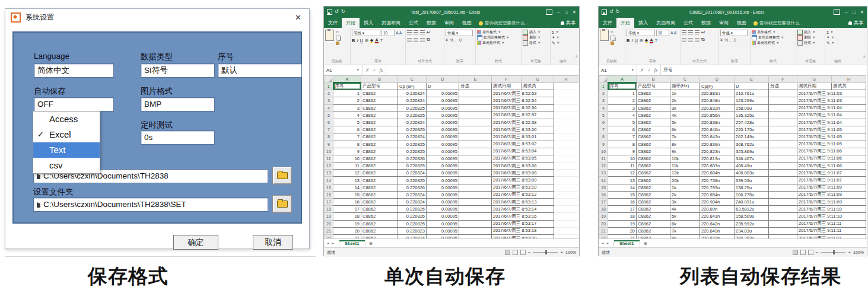  Describe the element at coordinates (412, 79) in the screenshot. I see `col-header-C: C` at that location.